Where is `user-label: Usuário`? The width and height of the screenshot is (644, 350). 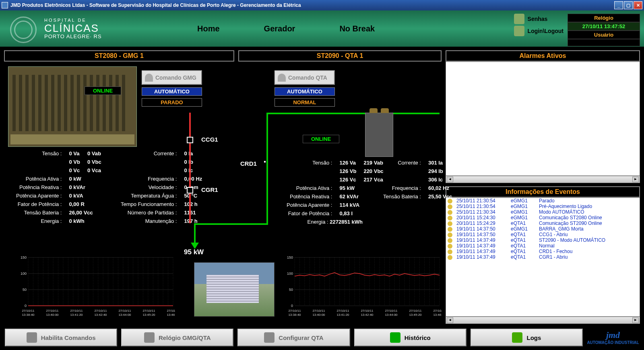
user-label: Usuário is located at coordinates (604, 35).